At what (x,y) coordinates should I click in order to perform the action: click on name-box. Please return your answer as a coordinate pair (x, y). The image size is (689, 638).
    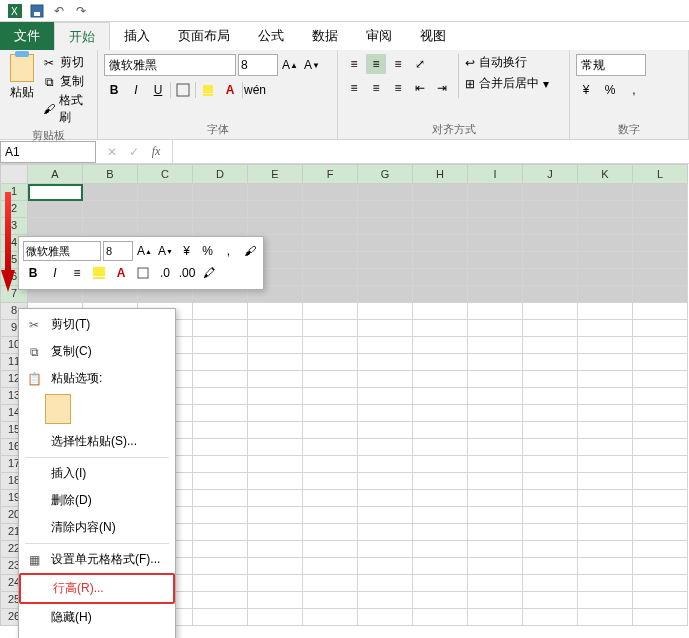
    Looking at the image, I should click on (48, 152).